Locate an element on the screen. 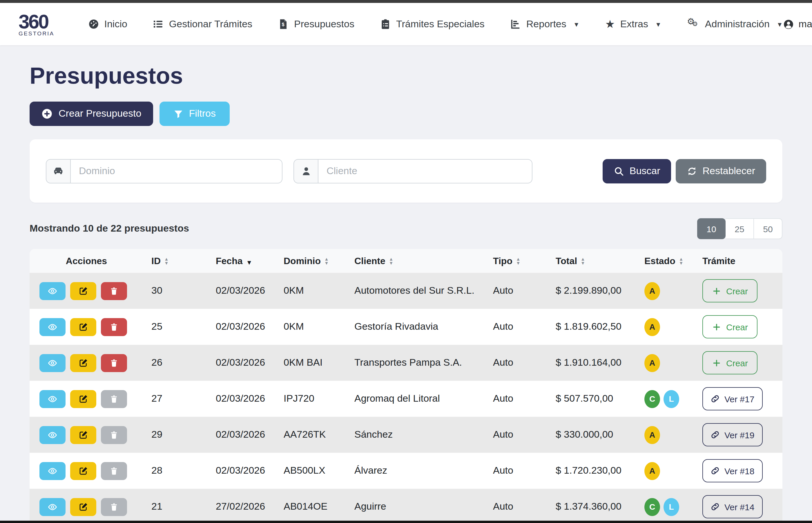 The height and width of the screenshot is (523, 812). table-row: 2802/03/2026AB500LXÁlvarezAuto$ 1.720.23… is located at coordinates (406, 471).